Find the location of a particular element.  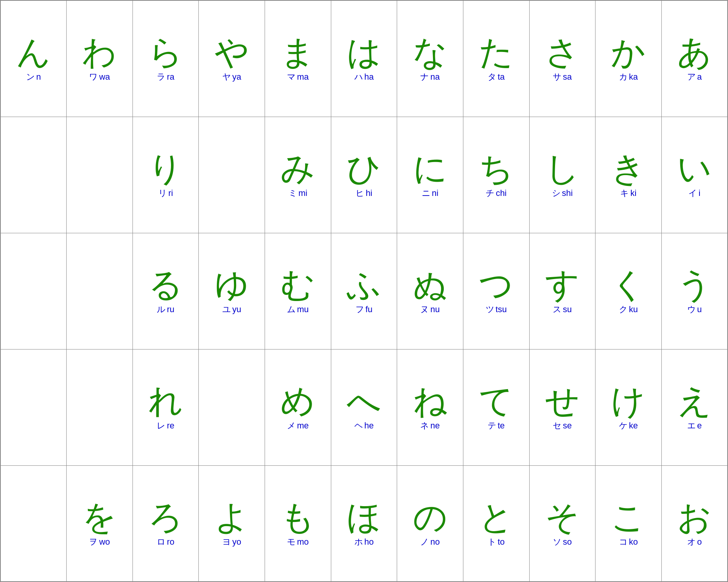

cell-inner: やヤya is located at coordinates (232, 59).